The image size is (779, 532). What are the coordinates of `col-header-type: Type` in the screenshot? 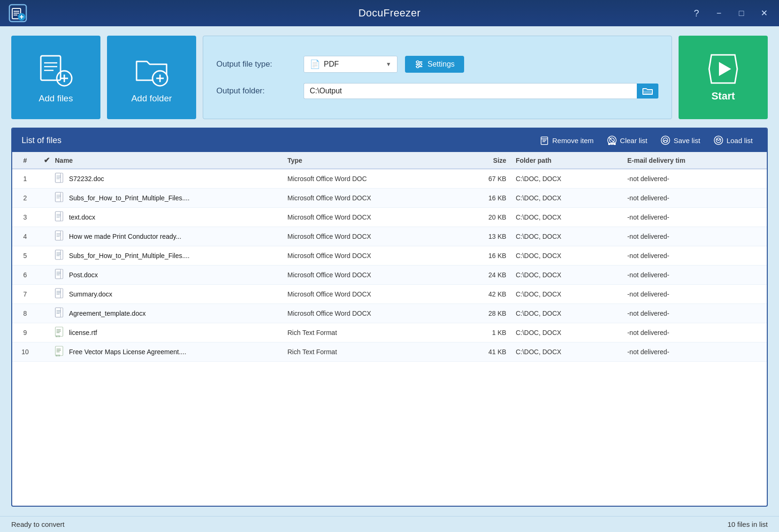 It's located at (380, 160).